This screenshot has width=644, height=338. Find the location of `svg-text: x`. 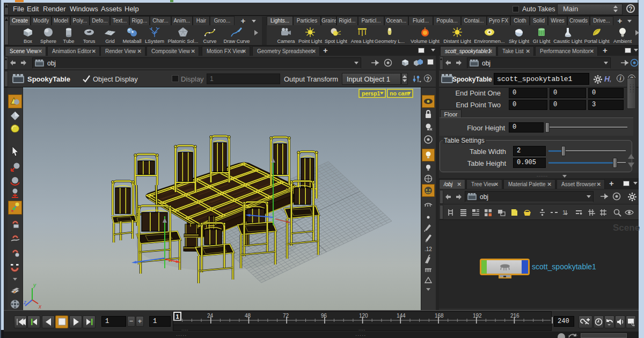

svg-text: x is located at coordinates (40, 307).